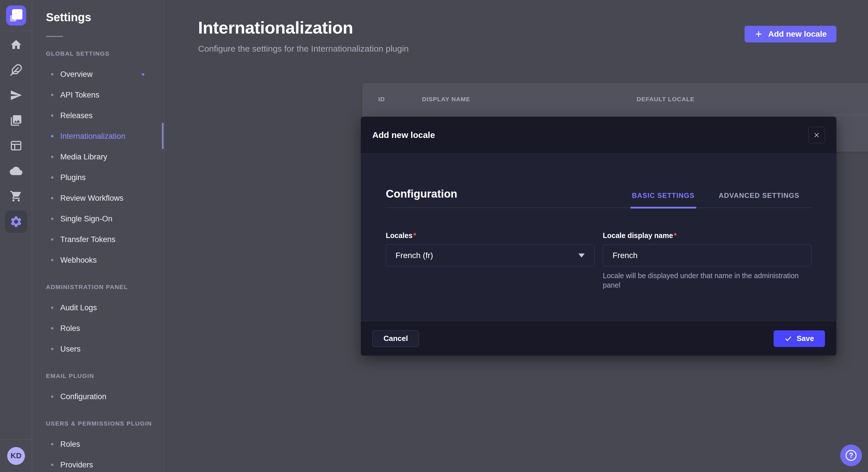 Image resolution: width=868 pixels, height=472 pixels. Describe the element at coordinates (105, 157) in the screenshot. I see `sidebar-item-media-library: Media Library` at that location.